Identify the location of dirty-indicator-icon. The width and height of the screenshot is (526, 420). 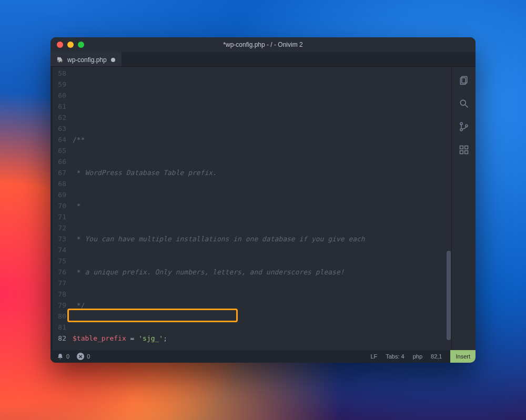
(113, 60).